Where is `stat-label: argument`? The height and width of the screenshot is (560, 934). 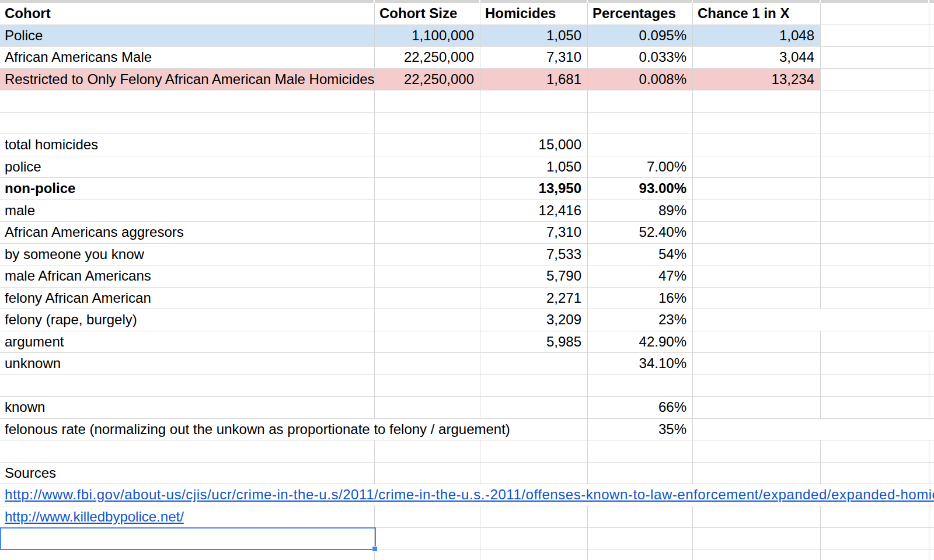
stat-label: argument is located at coordinates (187, 342).